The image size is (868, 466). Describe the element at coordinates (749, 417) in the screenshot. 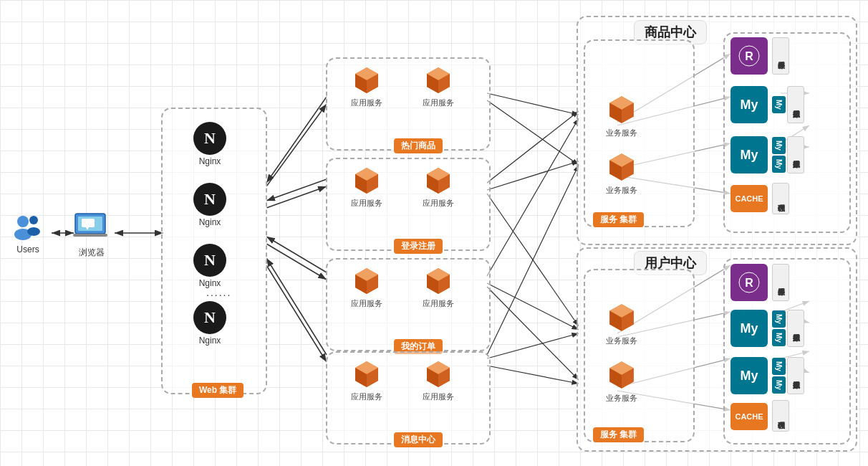

I see `user-cache-box: CACHE` at that location.